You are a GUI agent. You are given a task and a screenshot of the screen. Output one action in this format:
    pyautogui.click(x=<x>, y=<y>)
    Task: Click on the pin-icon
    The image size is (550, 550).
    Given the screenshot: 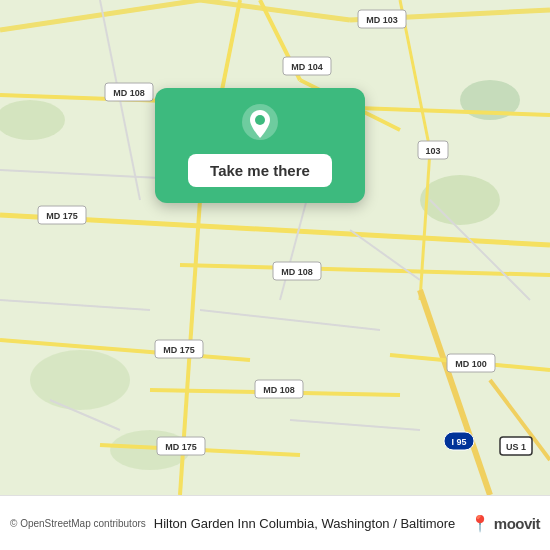 What is the action you would take?
    pyautogui.click(x=260, y=124)
    